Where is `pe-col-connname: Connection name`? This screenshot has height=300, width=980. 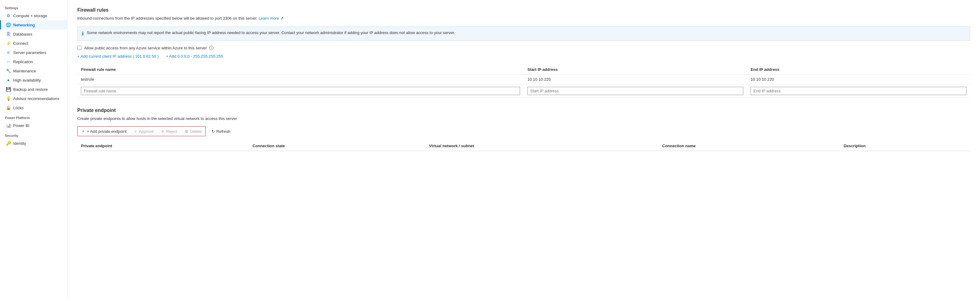 pe-col-connname: Connection name is located at coordinates (749, 146).